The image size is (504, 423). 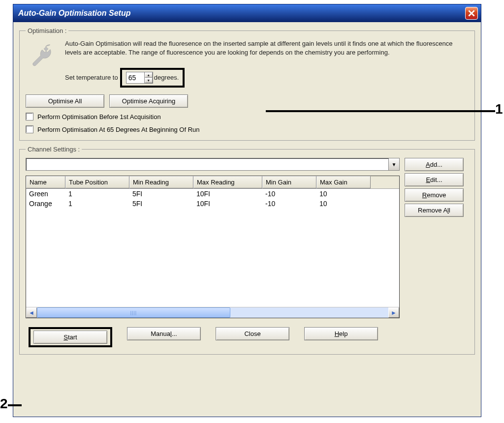 What do you see at coordinates (134, 313) in the screenshot?
I see `scroll-thumb: ||||` at bounding box center [134, 313].